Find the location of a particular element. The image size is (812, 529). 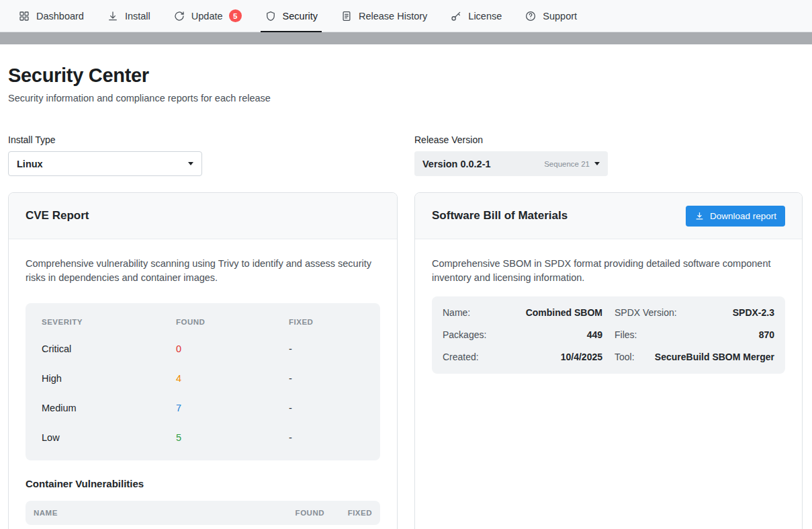

sbom-info-row: Created: 10/4/2025 Tool: SecureBuild SBO… is located at coordinates (608, 358).